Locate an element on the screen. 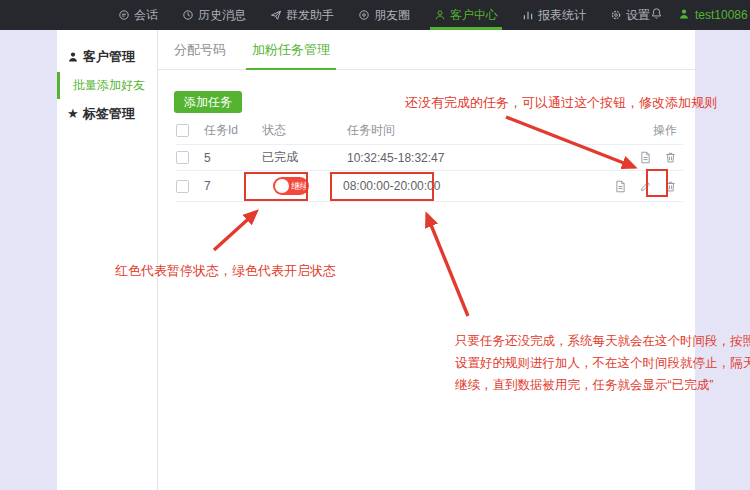 Image resolution: width=750 pixels, height=490 pixels. table-row: 5 已完成 10:32:45-18:32:47 is located at coordinates (430, 158).